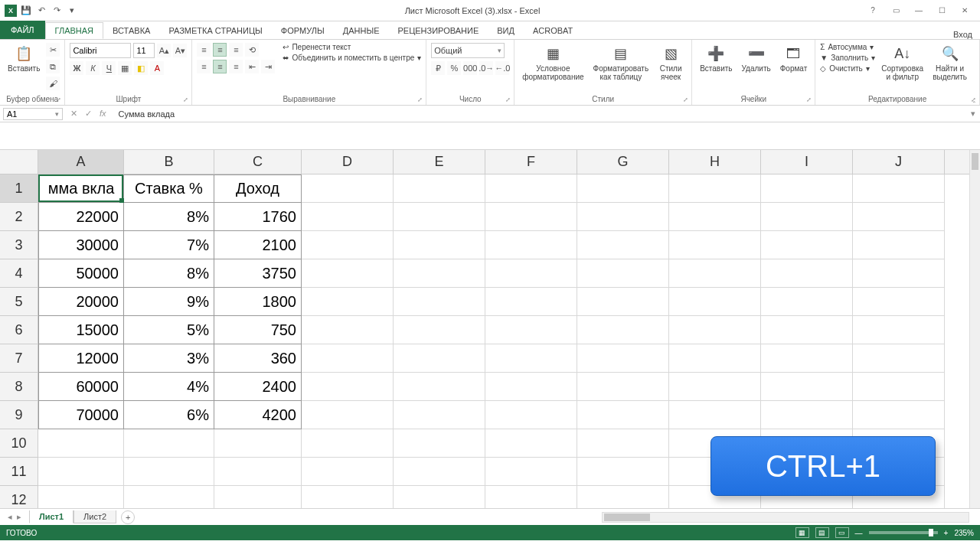 The width and height of the screenshot is (980, 551). Describe the element at coordinates (220, 67) in the screenshot. I see `align-center-icon: ≡` at that location.